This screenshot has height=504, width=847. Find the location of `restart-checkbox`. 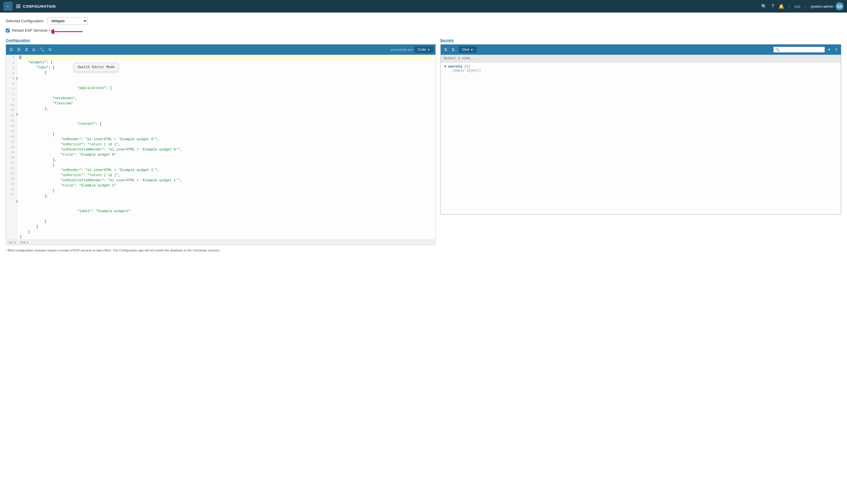

restart-checkbox is located at coordinates (8, 31).